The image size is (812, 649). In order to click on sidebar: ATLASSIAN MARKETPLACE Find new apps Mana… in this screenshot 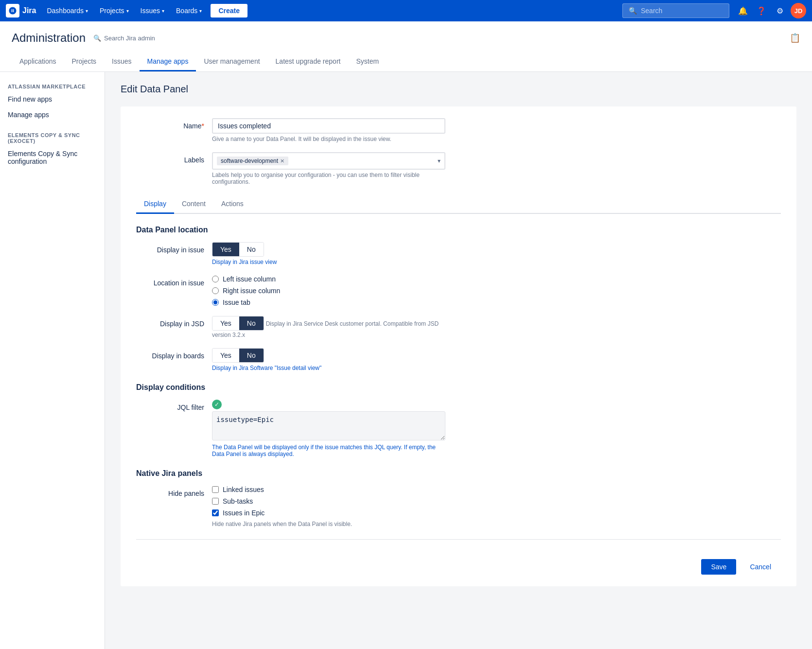, I will do `click(53, 361)`.